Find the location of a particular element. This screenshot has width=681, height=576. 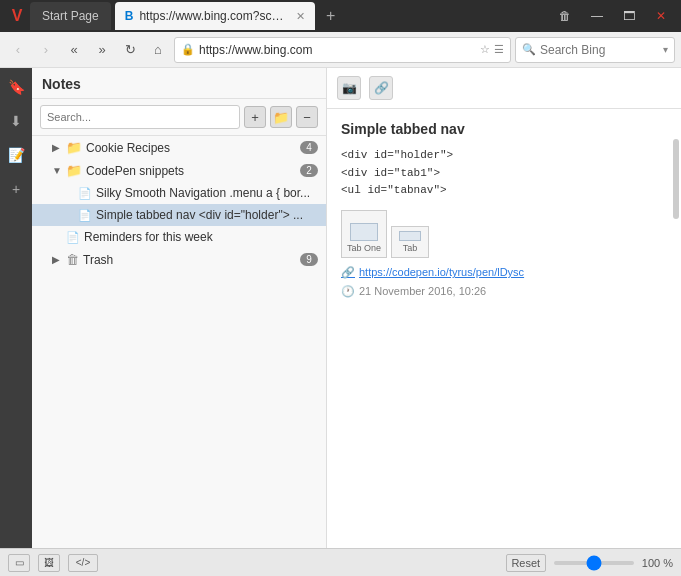

notes-search-input is located at coordinates (140, 117).